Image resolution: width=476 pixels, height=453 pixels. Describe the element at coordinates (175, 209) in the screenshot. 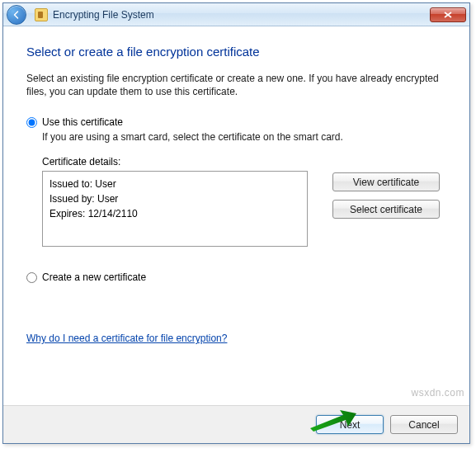

I see `certificate-details-box: Issued to: User Issued by: User Expires:…` at that location.